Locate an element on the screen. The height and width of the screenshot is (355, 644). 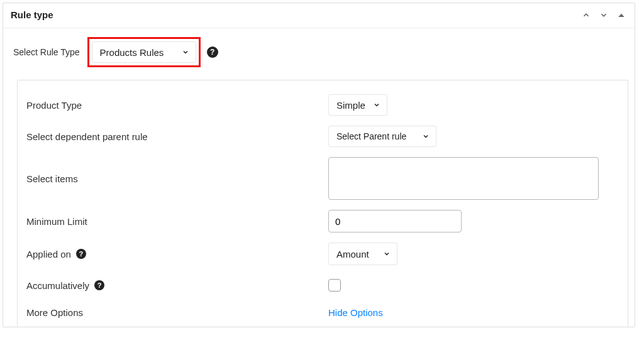
minimum-limit-label: Minimum Limit is located at coordinates (177, 221).